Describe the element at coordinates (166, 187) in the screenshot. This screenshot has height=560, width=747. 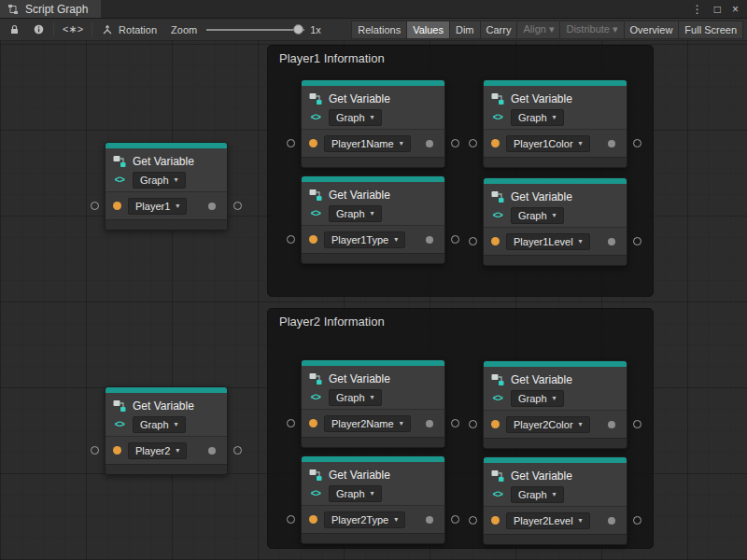
I see `get-variable-node: Get Variable <> Graph ▾ Player1 ▾` at that location.